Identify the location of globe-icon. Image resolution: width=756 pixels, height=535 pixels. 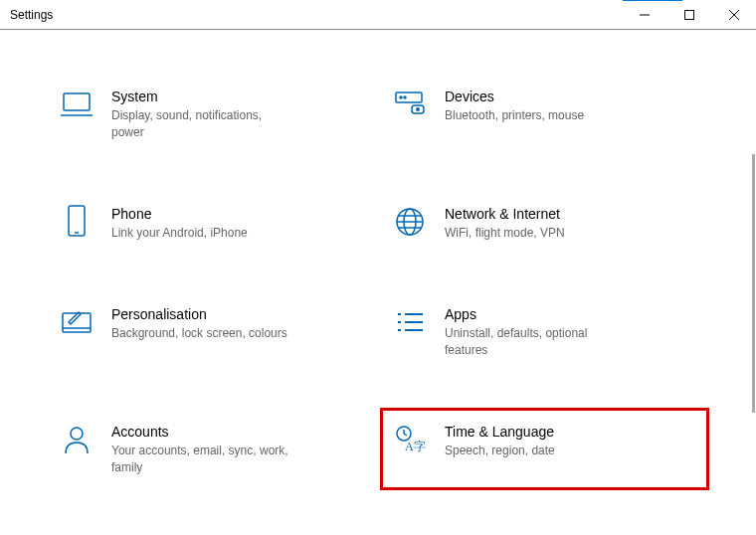
(410, 222).